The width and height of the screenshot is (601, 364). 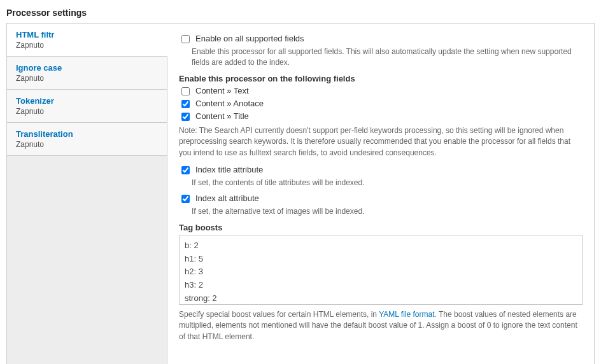 I want to click on tab-title: Ignore case, so click(x=87, y=67).